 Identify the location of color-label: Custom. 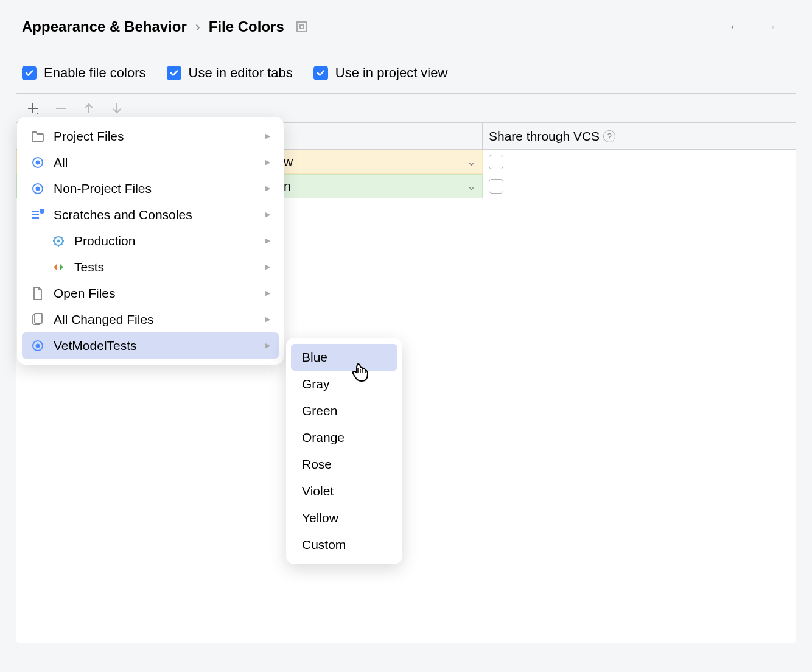
(324, 545).